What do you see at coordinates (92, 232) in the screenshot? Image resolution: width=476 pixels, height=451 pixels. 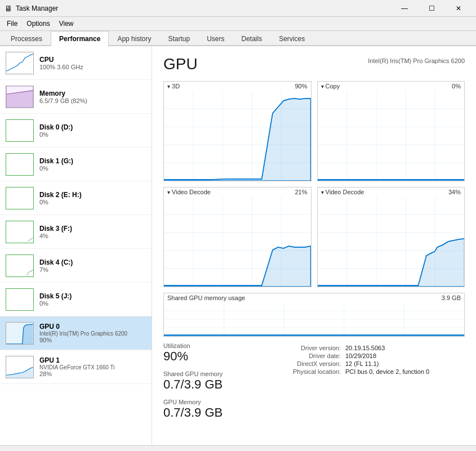 I see `disk3-info: Disk 3 (F:) 4%` at bounding box center [92, 232].